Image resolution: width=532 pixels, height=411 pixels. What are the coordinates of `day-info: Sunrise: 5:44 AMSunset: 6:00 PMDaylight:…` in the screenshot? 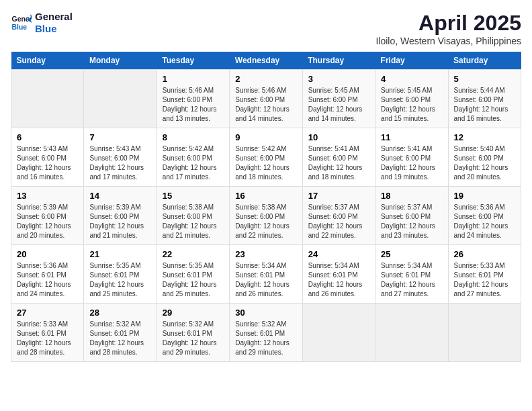 It's located at (485, 105).